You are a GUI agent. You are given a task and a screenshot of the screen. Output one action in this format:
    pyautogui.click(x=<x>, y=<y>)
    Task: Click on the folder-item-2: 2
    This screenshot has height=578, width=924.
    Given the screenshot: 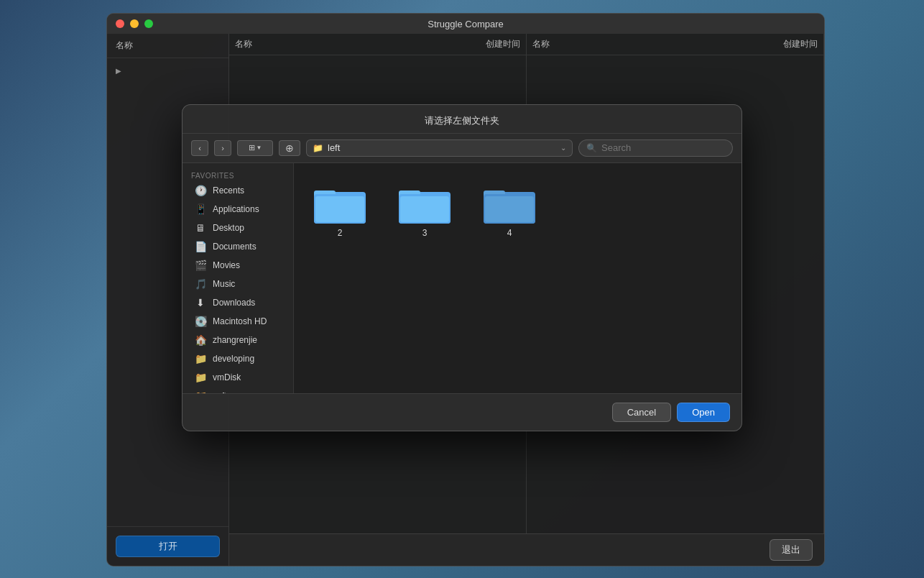 What is the action you would take?
    pyautogui.click(x=340, y=211)
    